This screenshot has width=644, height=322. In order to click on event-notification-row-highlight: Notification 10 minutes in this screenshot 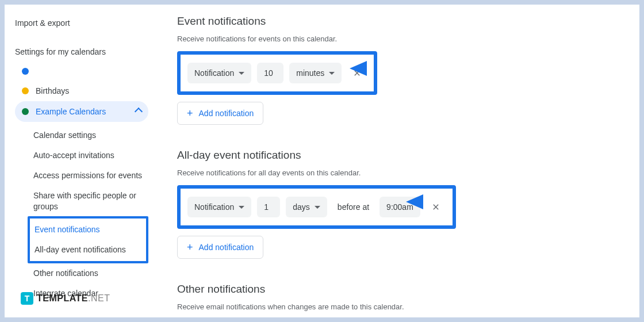, I will do `click(277, 73)`.